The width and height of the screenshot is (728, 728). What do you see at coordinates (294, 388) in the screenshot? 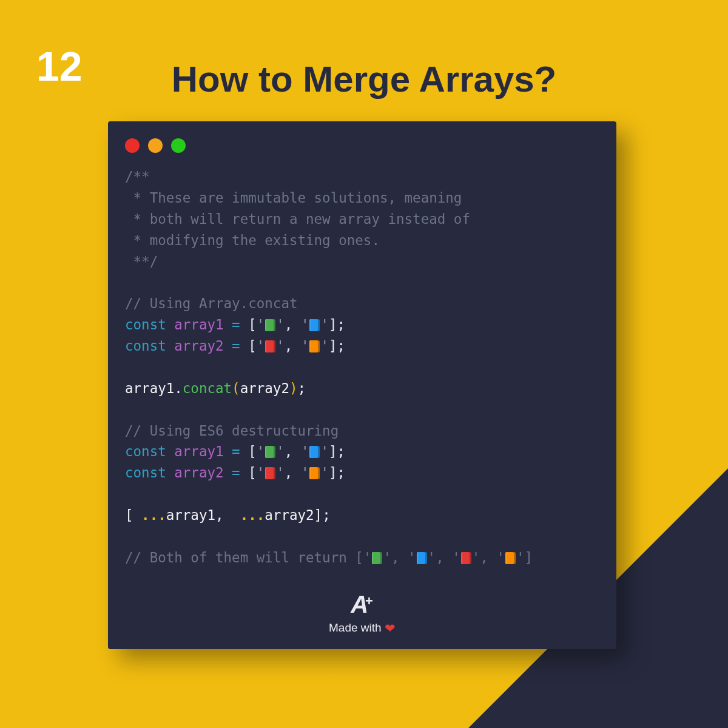
I see `code-paren: )` at bounding box center [294, 388].